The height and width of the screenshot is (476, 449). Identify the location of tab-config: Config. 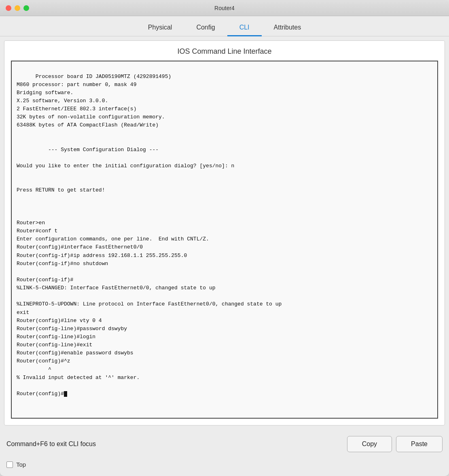
(205, 28).